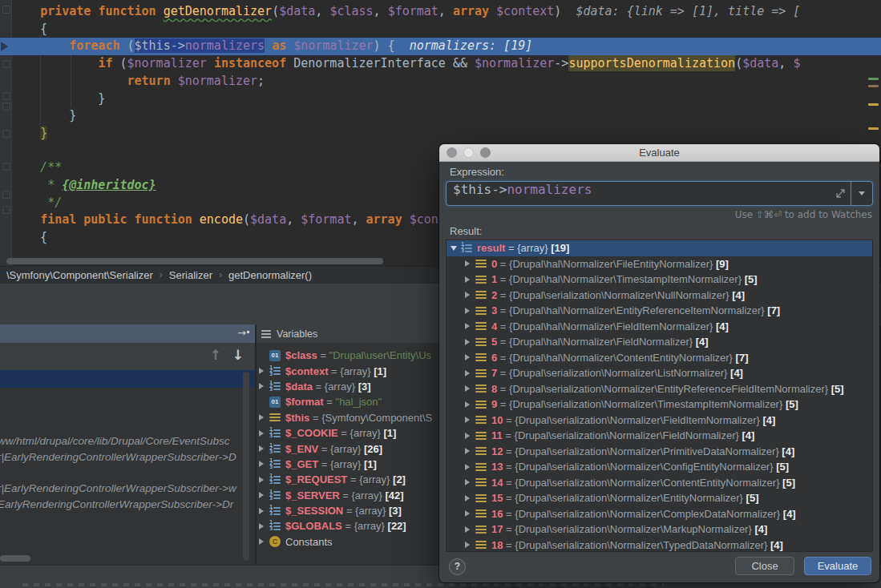 Image resolution: width=881 pixels, height=588 pixels. I want to click on frames-horizontal-scrollbar, so click(15, 558).